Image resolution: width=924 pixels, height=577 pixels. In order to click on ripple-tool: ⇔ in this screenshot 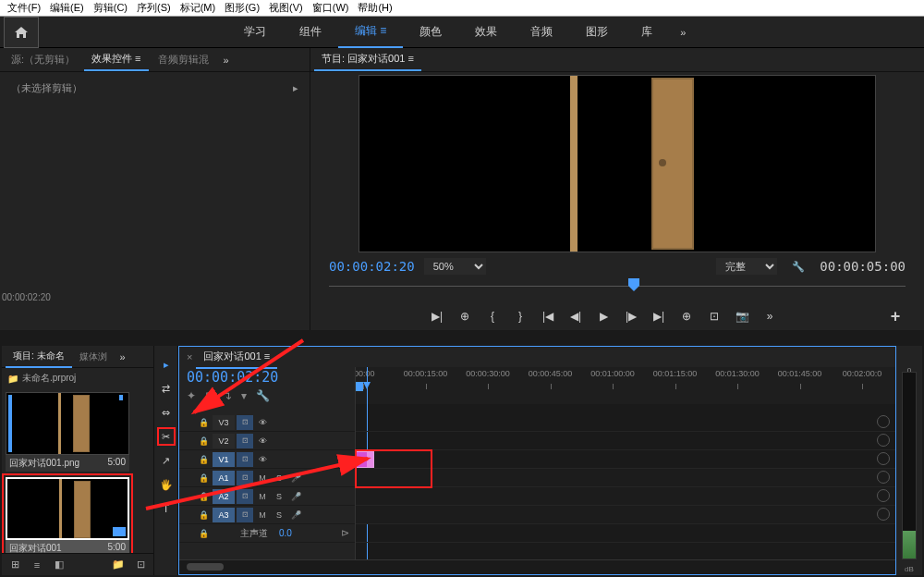, I will do `click(166, 412)`.